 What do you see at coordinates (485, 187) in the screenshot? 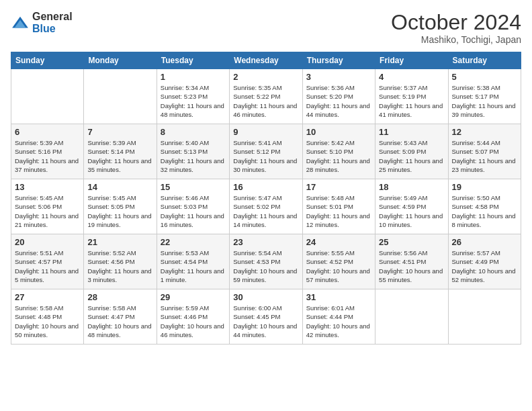
I see `day-number: 19` at bounding box center [485, 187].